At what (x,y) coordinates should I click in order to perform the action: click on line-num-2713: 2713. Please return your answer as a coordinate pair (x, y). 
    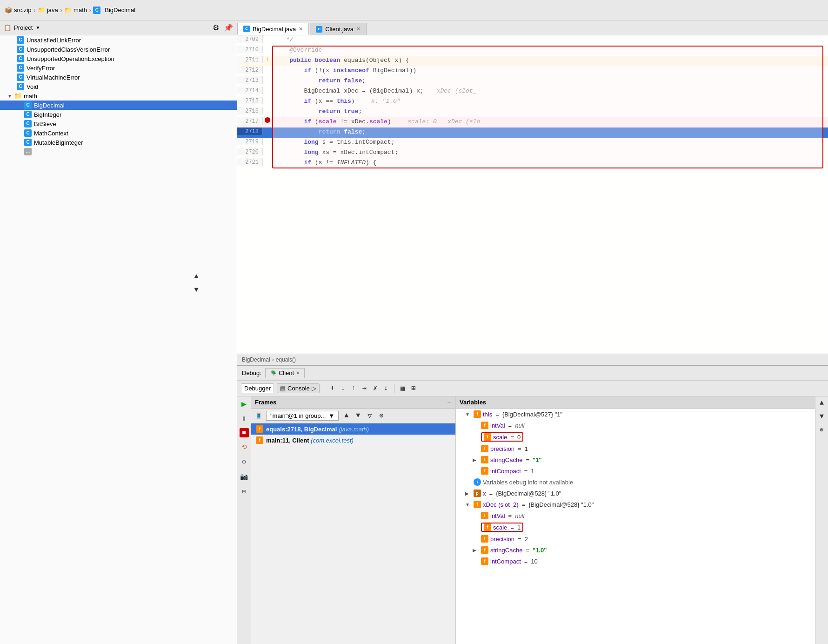
    Looking at the image, I should click on (250, 80).